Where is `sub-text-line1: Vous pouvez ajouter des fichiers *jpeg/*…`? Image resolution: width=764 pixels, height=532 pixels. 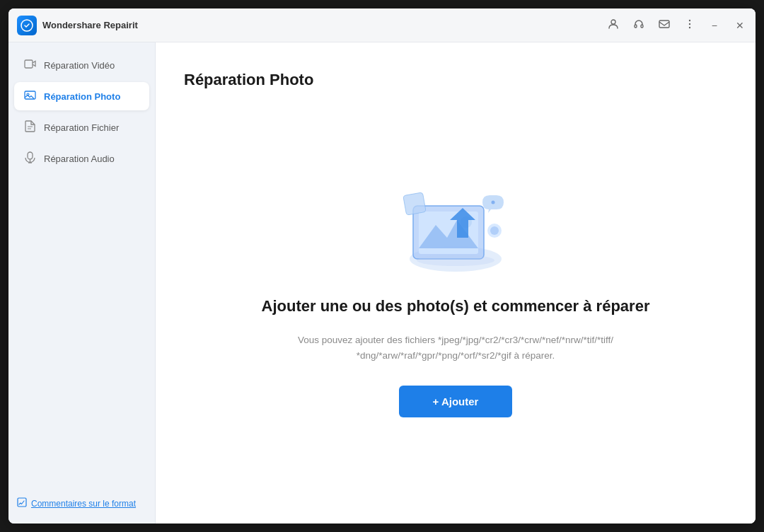
sub-text-line1: Vous pouvez ajouter des fichiers *jpeg/*… is located at coordinates (456, 340).